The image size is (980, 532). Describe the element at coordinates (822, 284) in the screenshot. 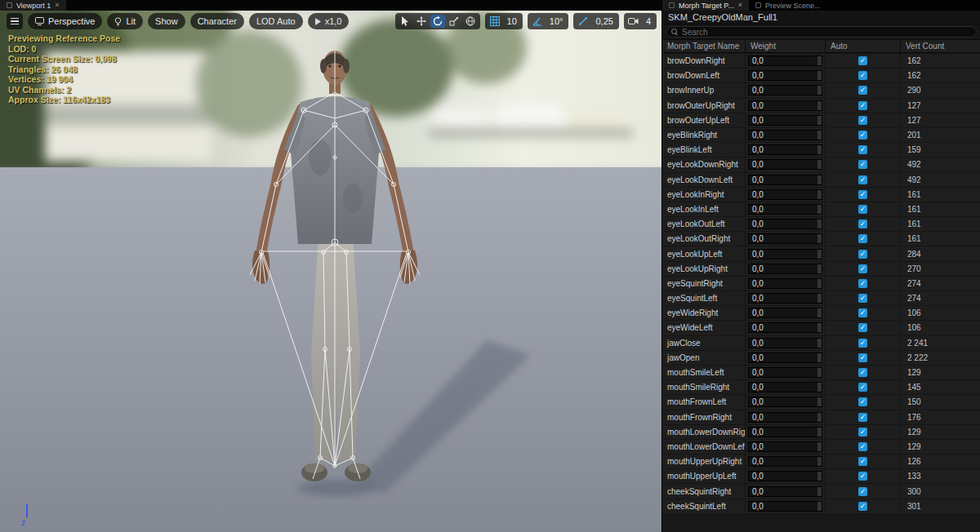

I see `morph-target-row: eyeSquintRight ✓ 274` at that location.